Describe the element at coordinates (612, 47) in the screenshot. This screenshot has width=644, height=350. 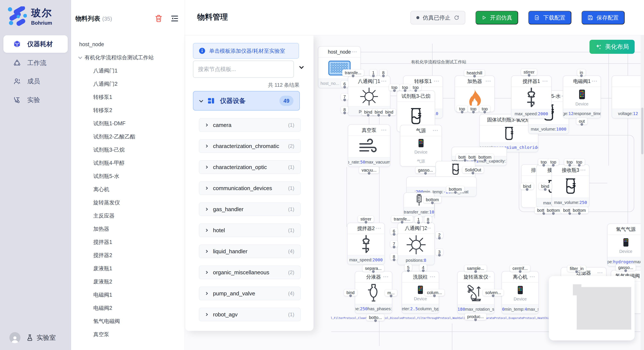
I see `beautify-layout-button: 美化布局` at that location.